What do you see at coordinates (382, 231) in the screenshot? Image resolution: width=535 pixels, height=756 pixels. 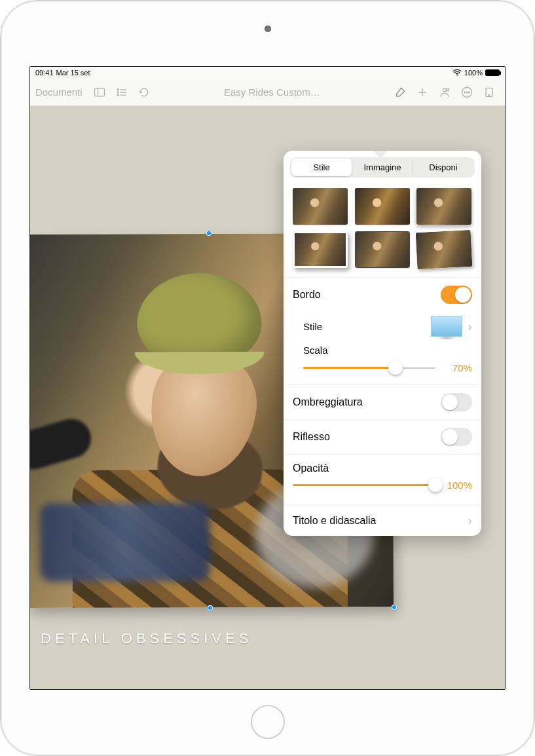 I see `style-presets-grid` at bounding box center [382, 231].